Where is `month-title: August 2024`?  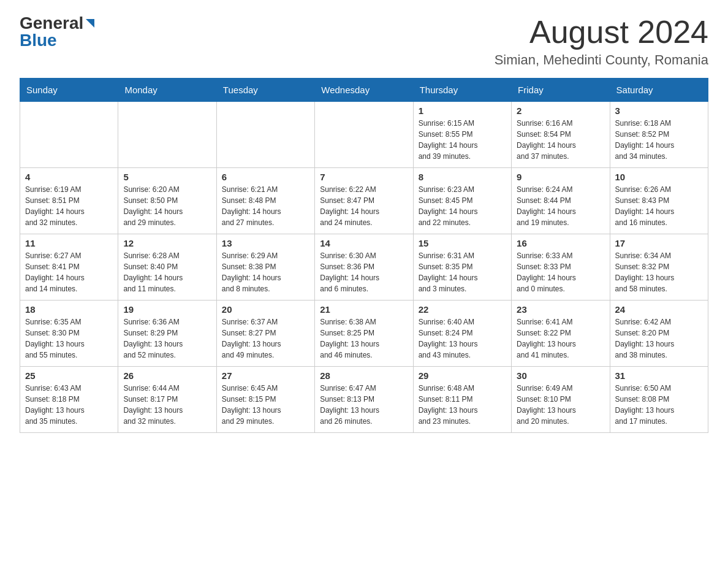
month-title: August 2024 is located at coordinates (602, 32).